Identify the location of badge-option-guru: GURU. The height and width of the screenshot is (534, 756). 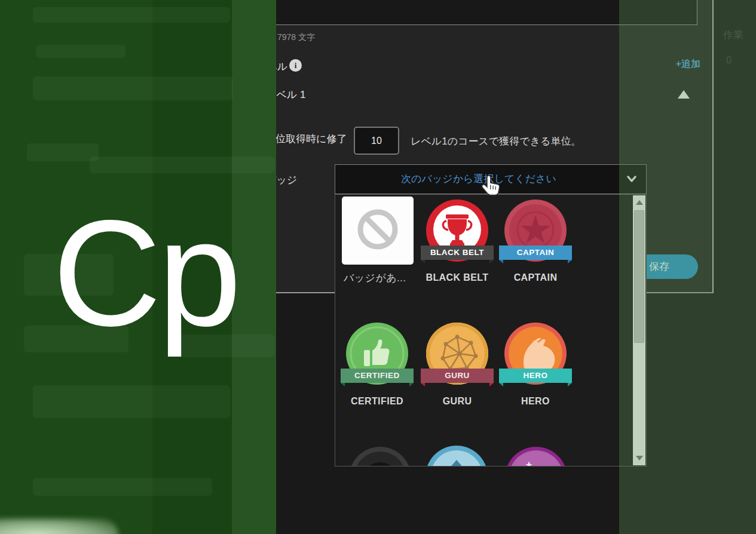
(457, 354).